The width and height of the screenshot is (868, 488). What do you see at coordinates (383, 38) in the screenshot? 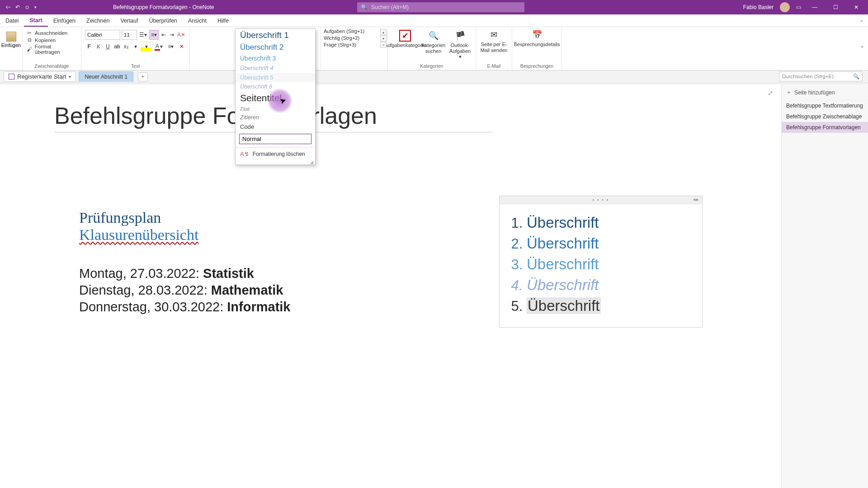
I see `tags-scroll: ▴▾▿` at bounding box center [383, 38].